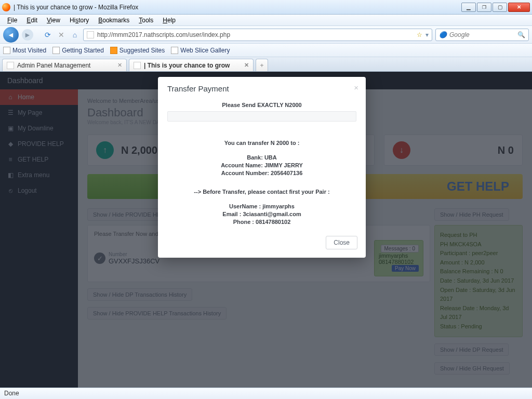 This screenshot has width=532, height=399. What do you see at coordinates (262, 206) in the screenshot?
I see `pair-username: UserName : jimmyarphs` at bounding box center [262, 206].